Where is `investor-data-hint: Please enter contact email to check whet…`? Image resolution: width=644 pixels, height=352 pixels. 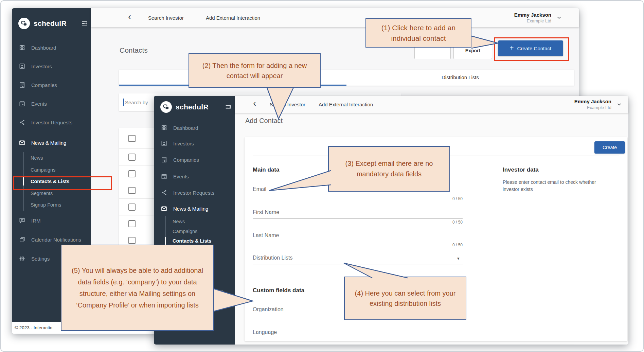 investor-data-hint: Please enter contact email to check whet… is located at coordinates (557, 186).